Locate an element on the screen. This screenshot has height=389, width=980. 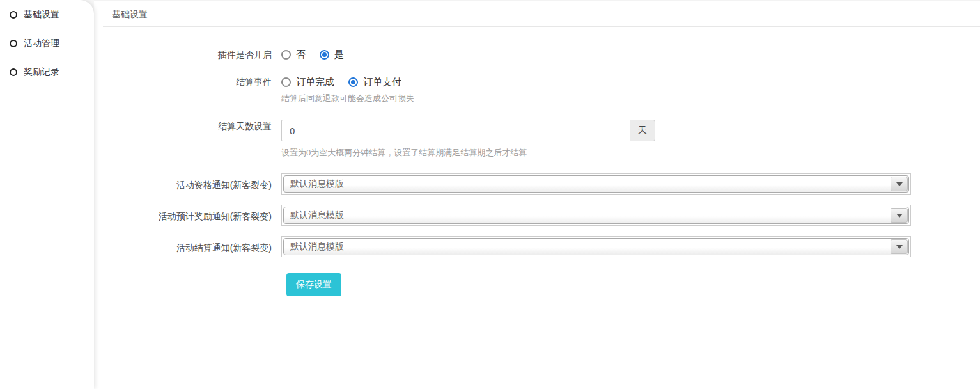
form-row-plugin-enabled: 插件是否开启 否 是 is located at coordinates (537, 54).